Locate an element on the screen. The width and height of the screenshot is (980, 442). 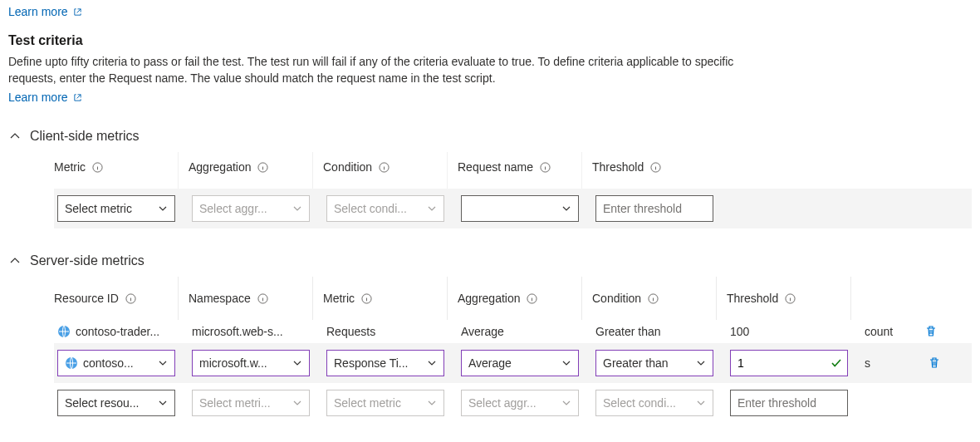
col-namespace: Namespace is located at coordinates (251, 298).